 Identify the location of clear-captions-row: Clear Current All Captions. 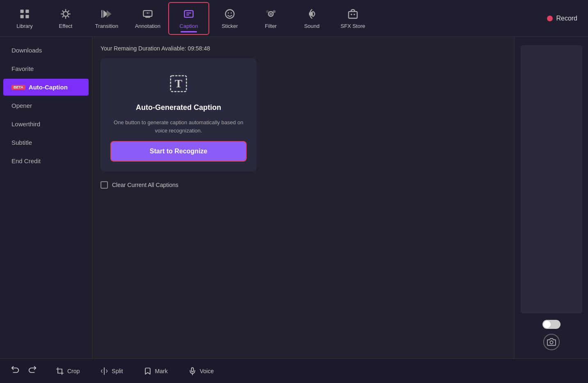
(303, 185).